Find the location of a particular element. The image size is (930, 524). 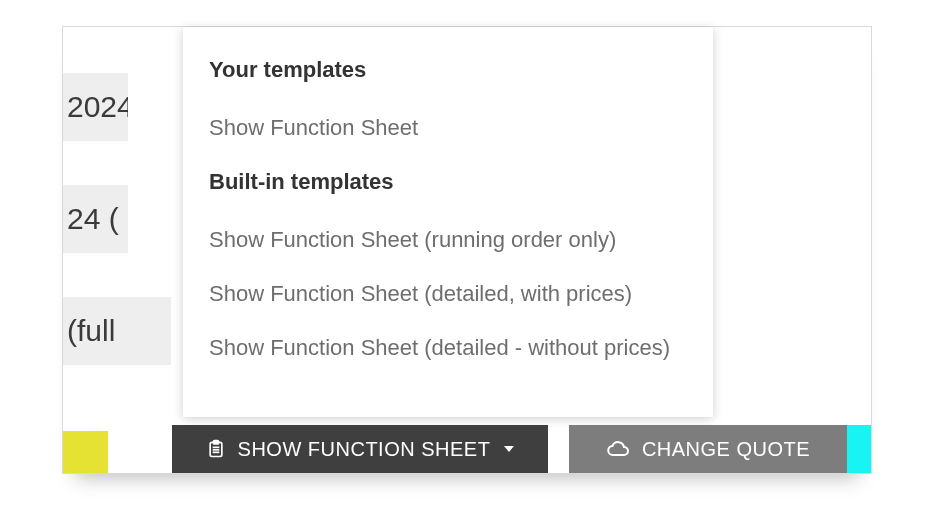

show-function-sheet-button: SHOW FUNCTION SHEET is located at coordinates (360, 449).